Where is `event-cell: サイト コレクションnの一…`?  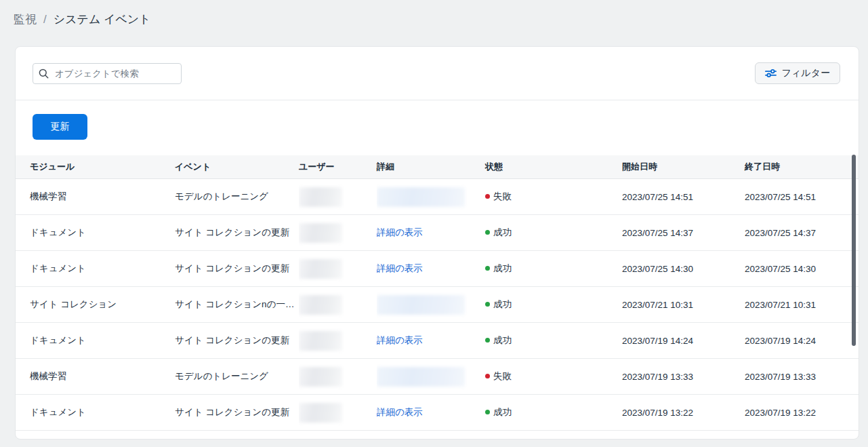 event-cell: サイト コレクションnの一… is located at coordinates (237, 305).